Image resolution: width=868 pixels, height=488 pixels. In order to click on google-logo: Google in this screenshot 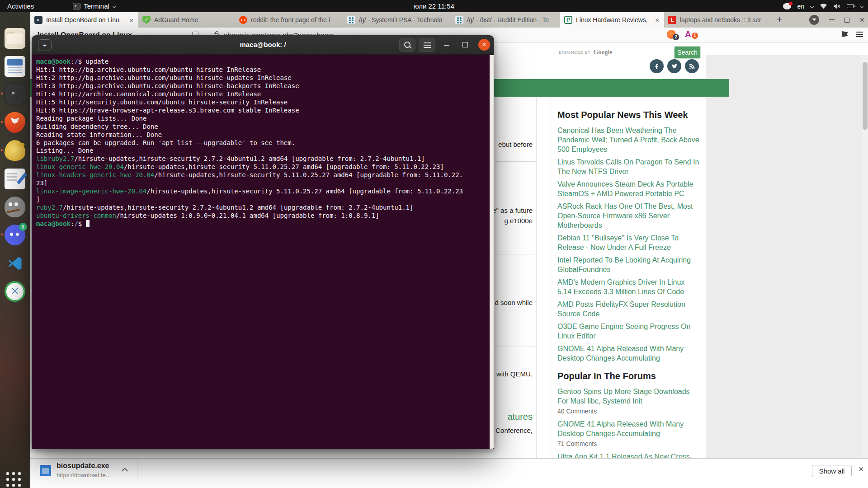, I will do `click(603, 52)`.